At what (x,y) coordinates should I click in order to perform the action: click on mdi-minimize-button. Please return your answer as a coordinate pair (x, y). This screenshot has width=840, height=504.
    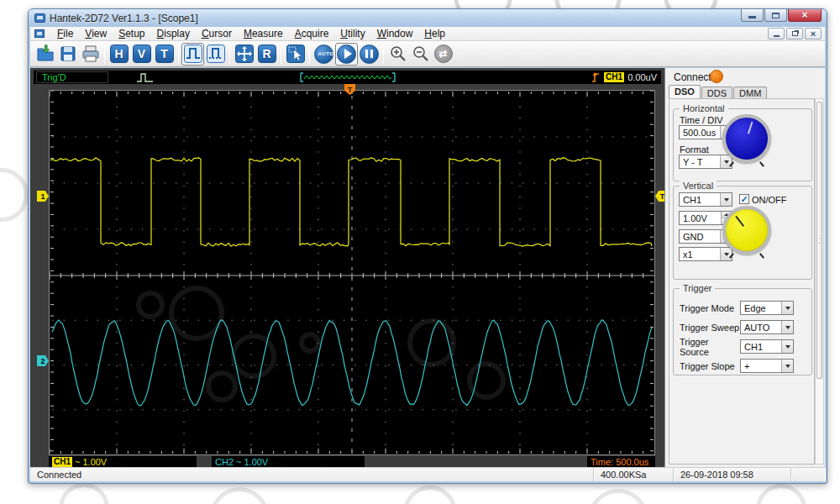
    Looking at the image, I should click on (776, 34).